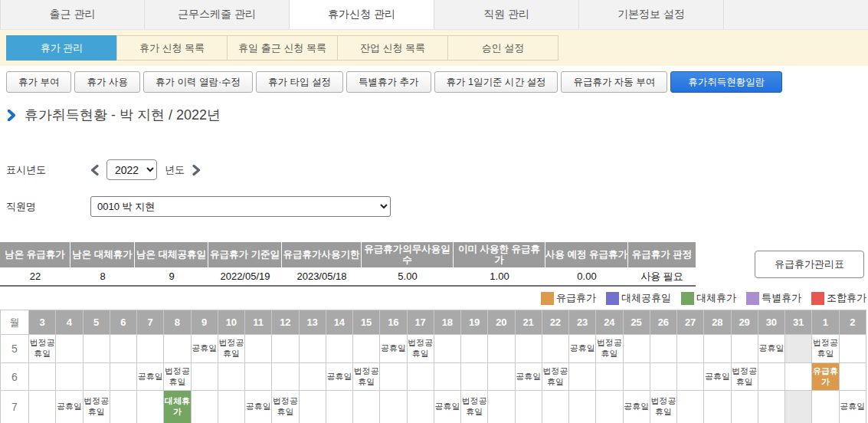 Image resolution: width=868 pixels, height=423 pixels. What do you see at coordinates (847, 298) in the screenshot?
I see `legend-label: 조합휴가` at bounding box center [847, 298].